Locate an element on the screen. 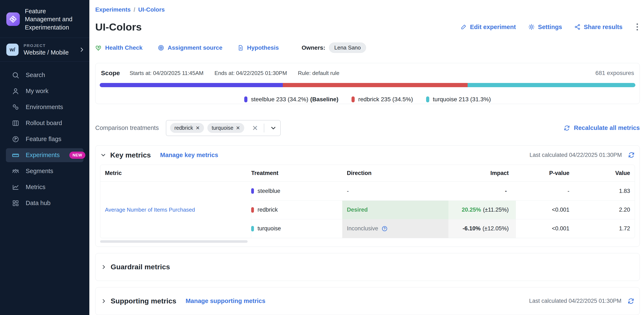  metric-value: 2.20 is located at coordinates (605, 210).